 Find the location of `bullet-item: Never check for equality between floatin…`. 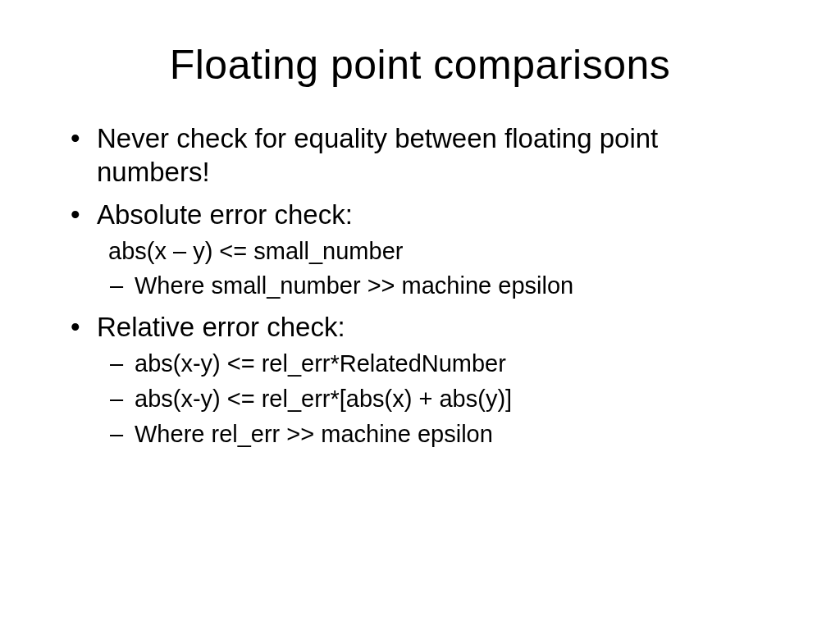

bullet-item: Never check for equality between floatin… is located at coordinates (420, 156).